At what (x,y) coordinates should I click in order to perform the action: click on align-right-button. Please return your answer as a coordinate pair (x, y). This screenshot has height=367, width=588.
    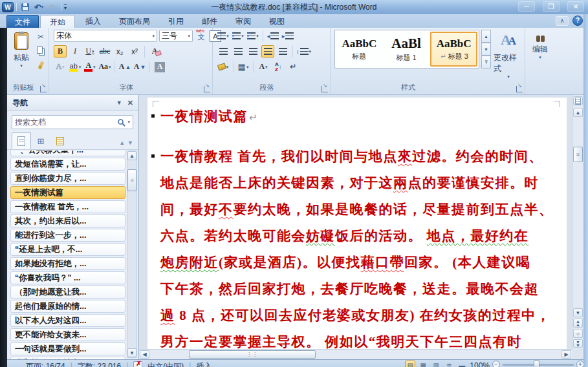
    Looking at the image, I should click on (253, 52).